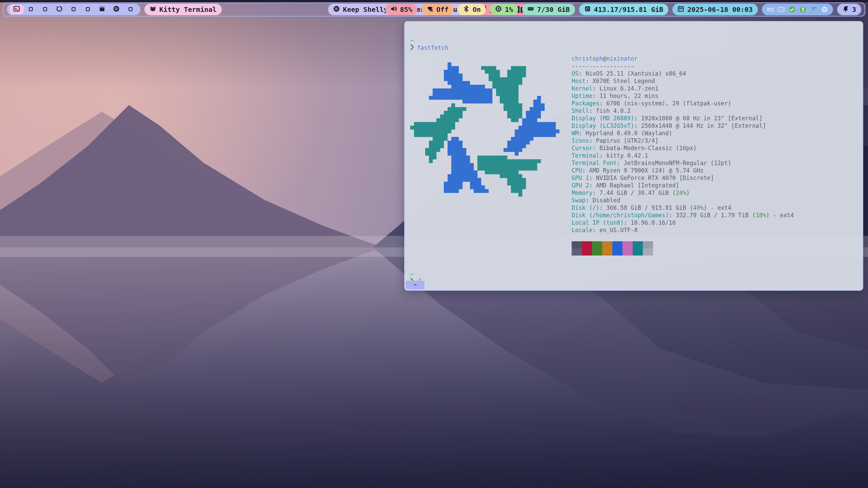 The height and width of the screenshot is (488, 868). What do you see at coordinates (17, 9) in the screenshot?
I see `workspace-1-active` at bounding box center [17, 9].